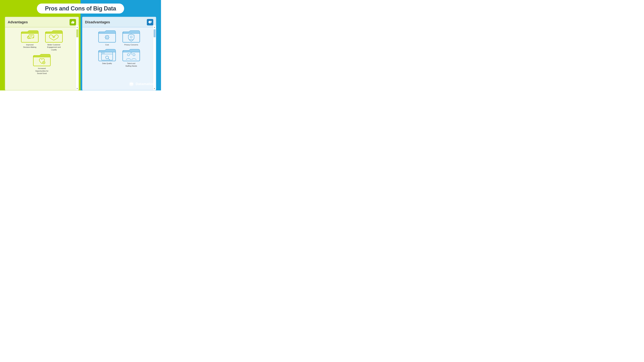  What do you see at coordinates (42, 53) in the screenshot?
I see `advantages-panel: Advantages` at bounding box center [42, 53].